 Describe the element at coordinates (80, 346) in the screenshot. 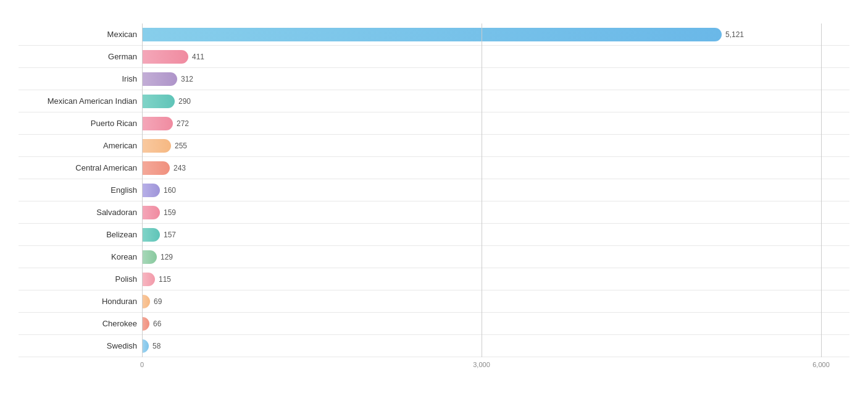

I see `bar-label: Swedish` at that location.